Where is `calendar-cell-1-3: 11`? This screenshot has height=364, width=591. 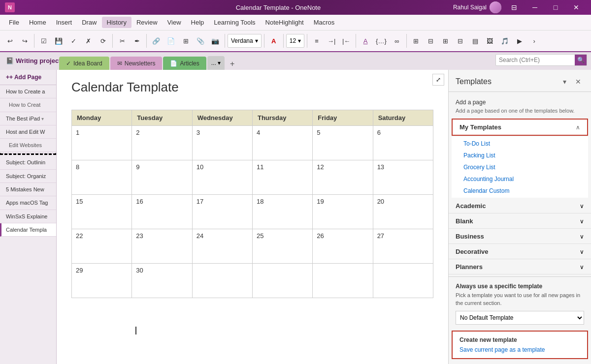 calendar-cell-1-3: 11 is located at coordinates (282, 178).